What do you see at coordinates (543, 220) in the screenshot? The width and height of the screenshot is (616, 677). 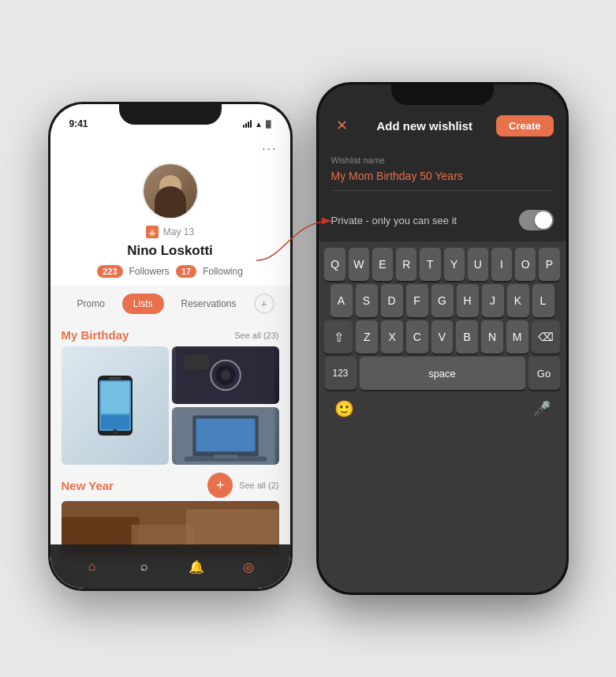 I see `toggle-knob` at bounding box center [543, 220].